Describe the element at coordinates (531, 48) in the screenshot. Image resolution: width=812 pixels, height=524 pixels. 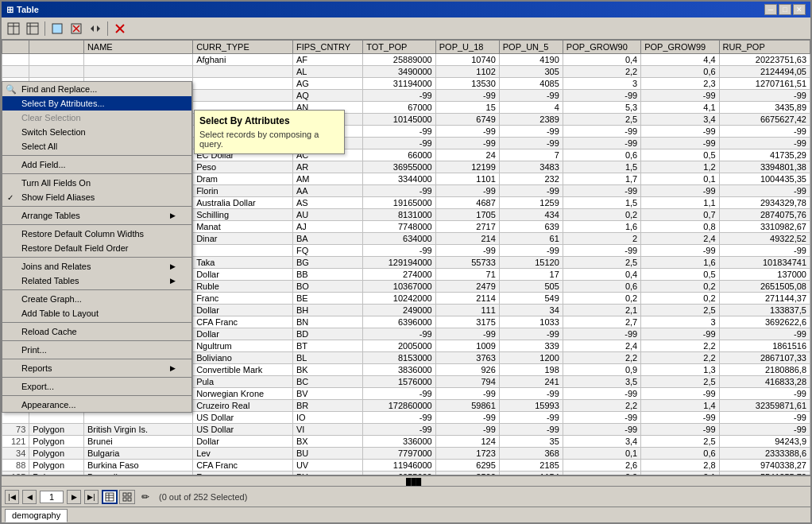
I see `col-header-popun5: POP_UN_5` at that location.